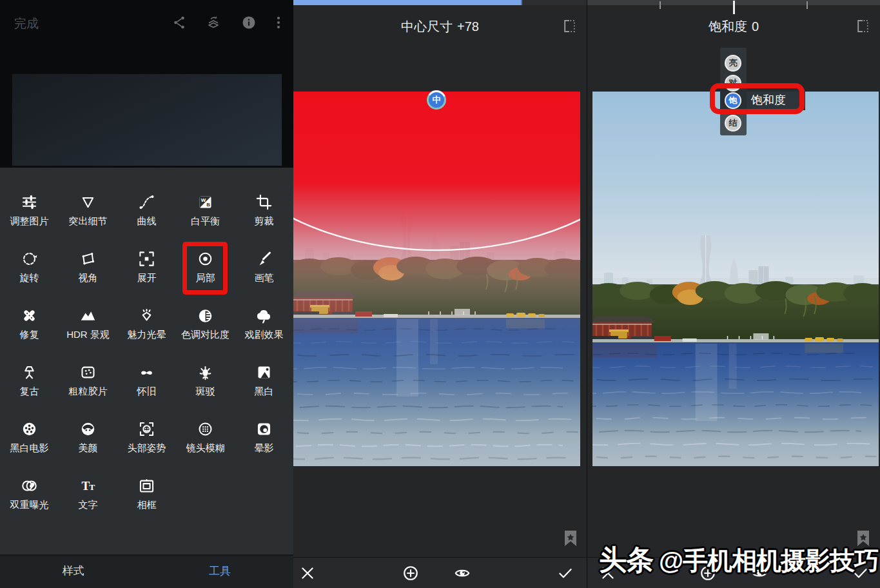 This screenshot has width=880, height=588. I want to click on tool-lens-blur: 镜头模糊, so click(205, 437).